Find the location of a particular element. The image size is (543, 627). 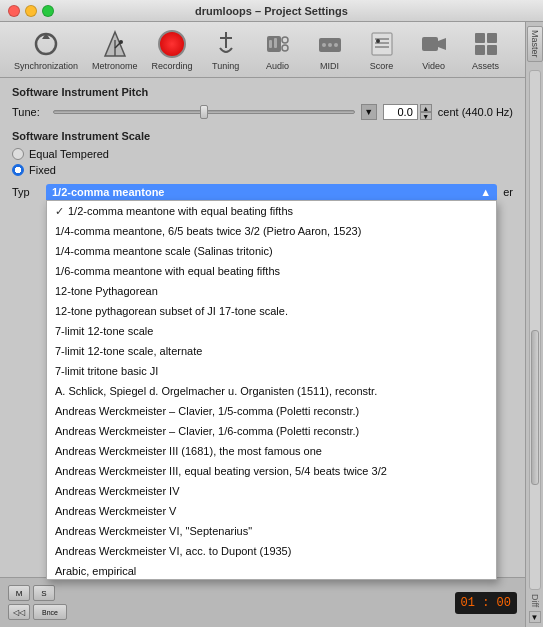

tune-value-box: ▲ ▼ is located at coordinates (408, 112).